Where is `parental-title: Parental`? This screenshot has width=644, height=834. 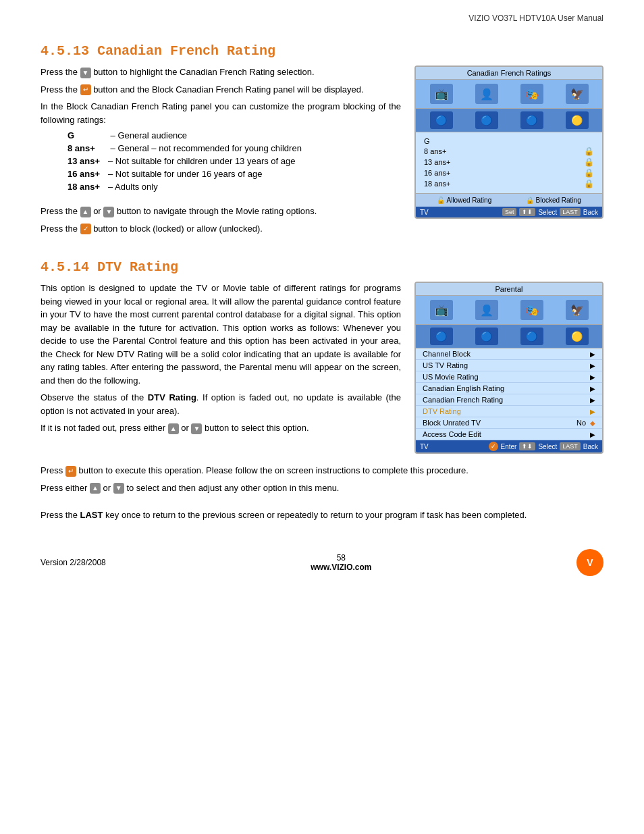
parental-title: Parental is located at coordinates (509, 289).